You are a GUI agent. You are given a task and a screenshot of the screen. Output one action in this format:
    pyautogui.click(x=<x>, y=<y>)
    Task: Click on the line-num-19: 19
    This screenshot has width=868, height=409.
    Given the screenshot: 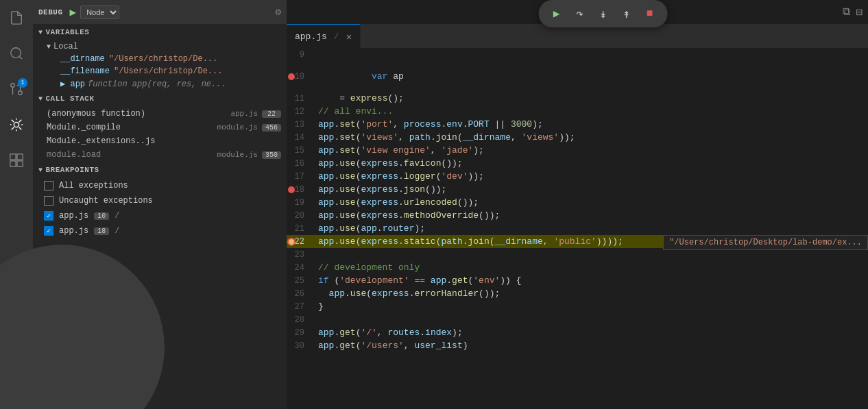 What is the action you would take?
    pyautogui.click(x=301, y=203)
    